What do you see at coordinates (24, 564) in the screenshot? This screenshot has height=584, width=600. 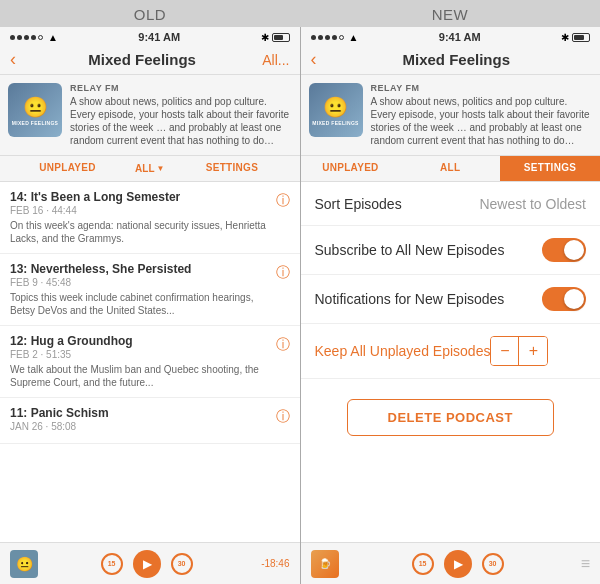 I see `player-thumbnail: 😐` at bounding box center [24, 564].